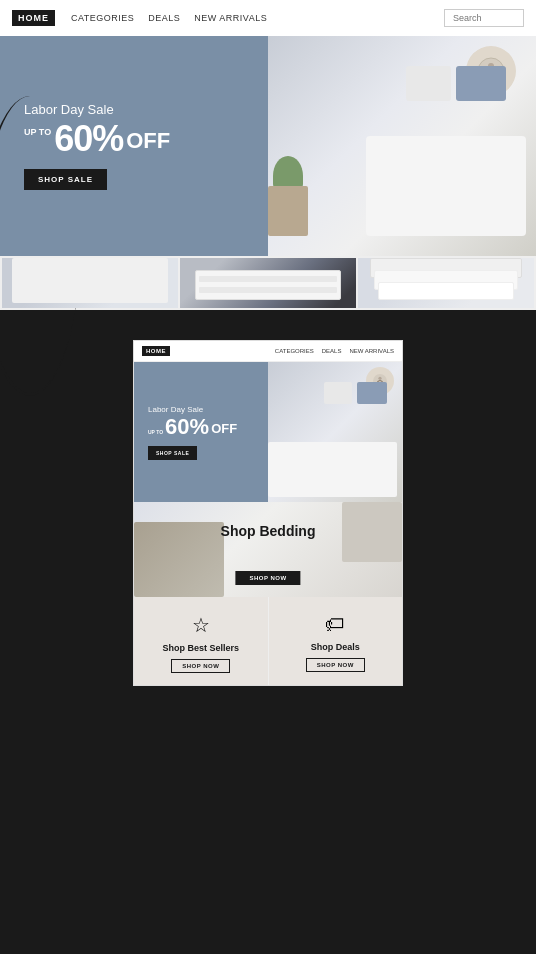  Describe the element at coordinates (336, 665) in the screenshot. I see `preview-deals-button: SHOP NOW` at that location.